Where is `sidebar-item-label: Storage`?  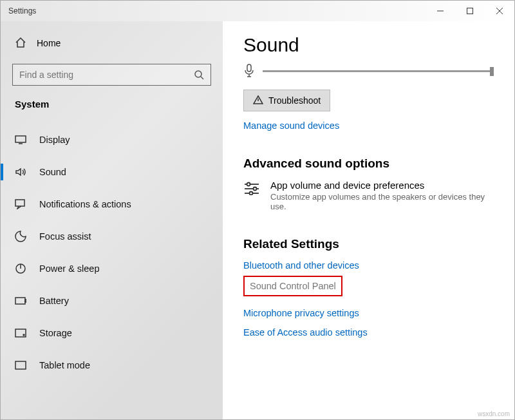 sidebar-item-label: Storage is located at coordinates (55, 333).